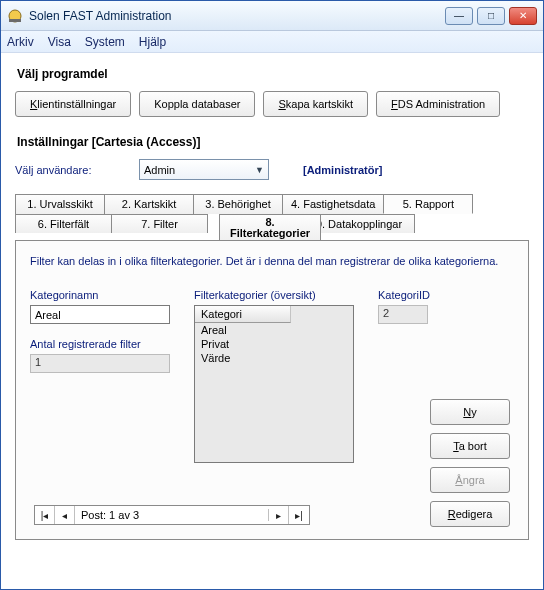 This screenshot has height=590, width=544. What do you see at coordinates (270, 228) in the screenshot?
I see `tab-filterkategorier: 8. Filterkategorier` at bounding box center [270, 228].